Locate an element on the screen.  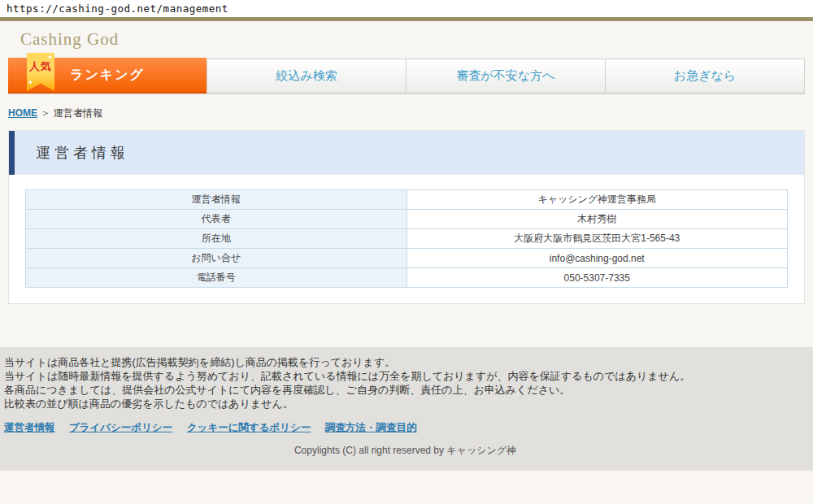
row-value-address: 大阪府大阪市鶴見区茨田大宮1-565-43 is located at coordinates (597, 239).